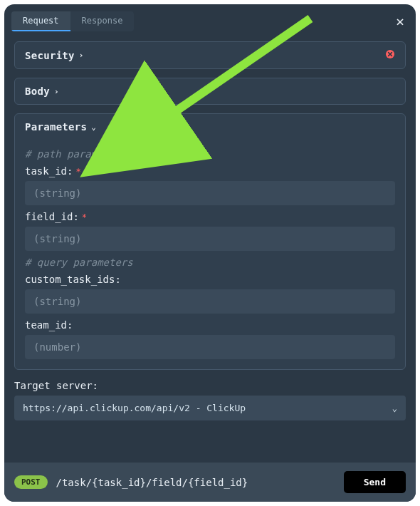  I want to click on section-header-security: Security ›, so click(210, 56).